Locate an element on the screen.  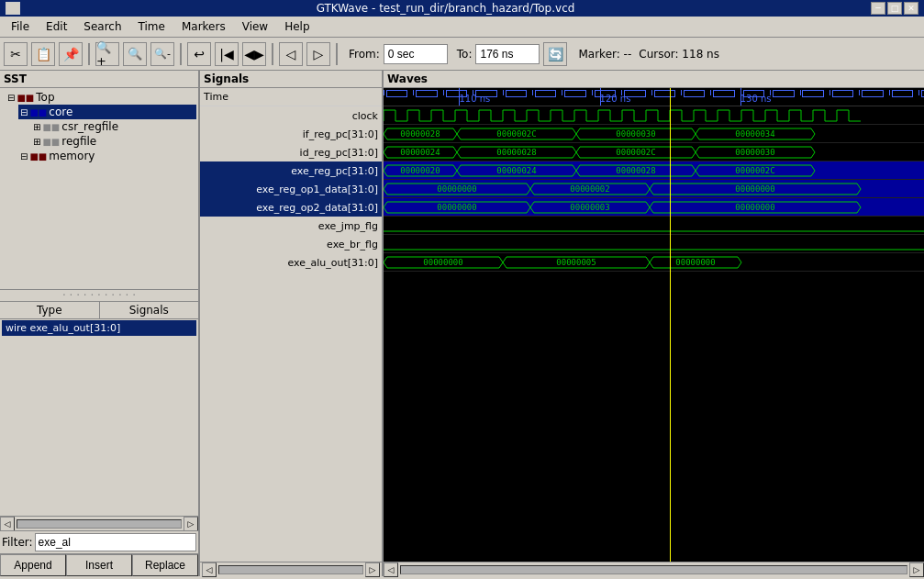
signal-row: exe_reg_pc[31:0] is located at coordinates (291, 171).